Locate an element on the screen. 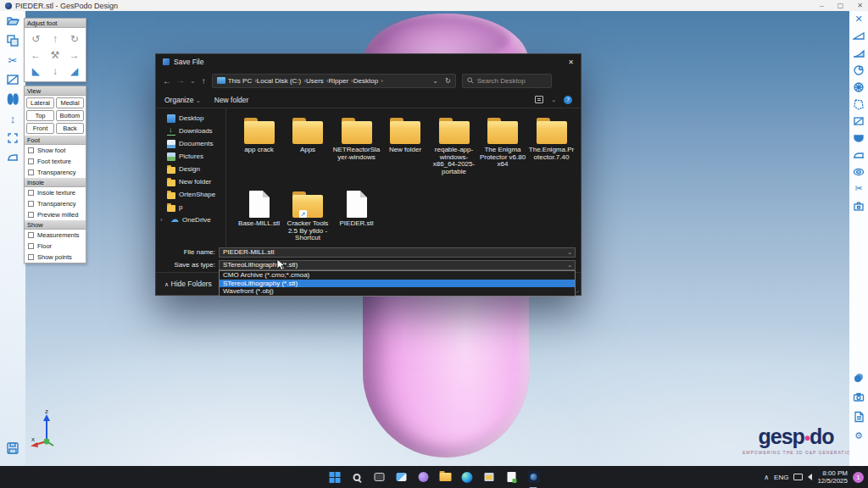  file-tile: ↗ The Enigma Protector v6.80 x64 is located at coordinates (504, 151).